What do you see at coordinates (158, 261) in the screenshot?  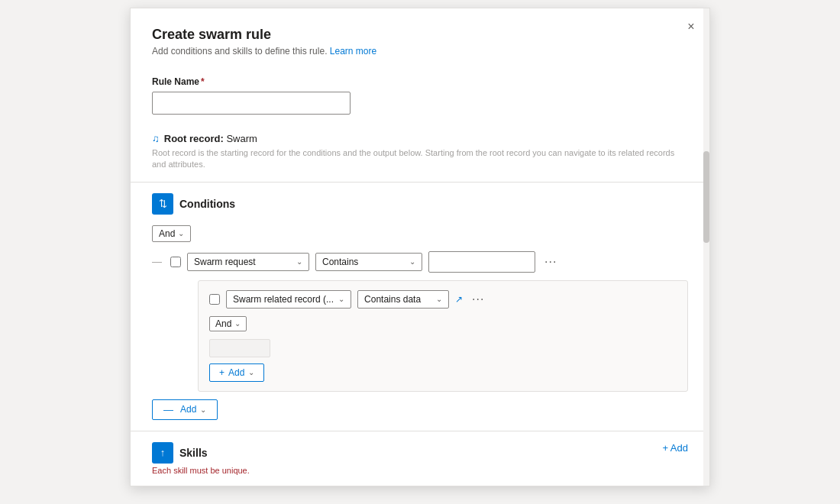 I see `condition-dash: —` at bounding box center [158, 261].